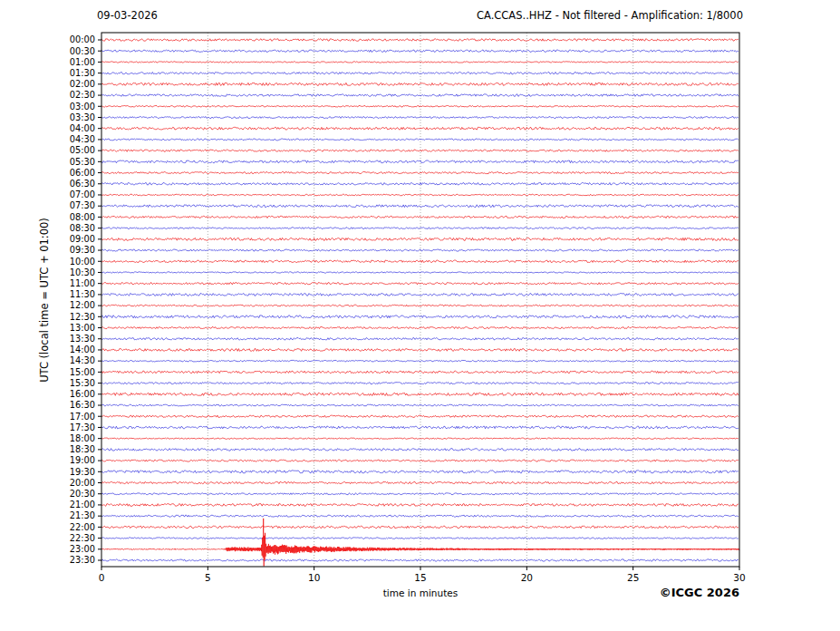  Describe the element at coordinates (82, 482) in the screenshot. I see `row-label-20:00: 20:00` at that location.